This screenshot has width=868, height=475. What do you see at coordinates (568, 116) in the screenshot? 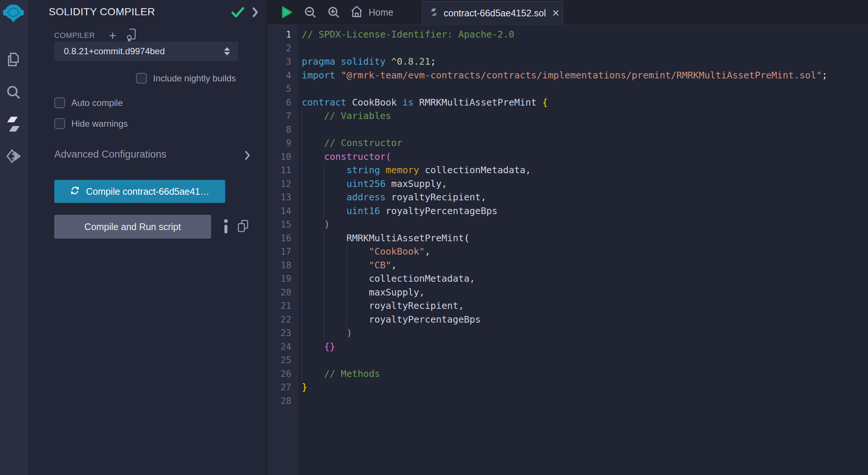
I see `code-line: 7 // Variables` at bounding box center [568, 116].